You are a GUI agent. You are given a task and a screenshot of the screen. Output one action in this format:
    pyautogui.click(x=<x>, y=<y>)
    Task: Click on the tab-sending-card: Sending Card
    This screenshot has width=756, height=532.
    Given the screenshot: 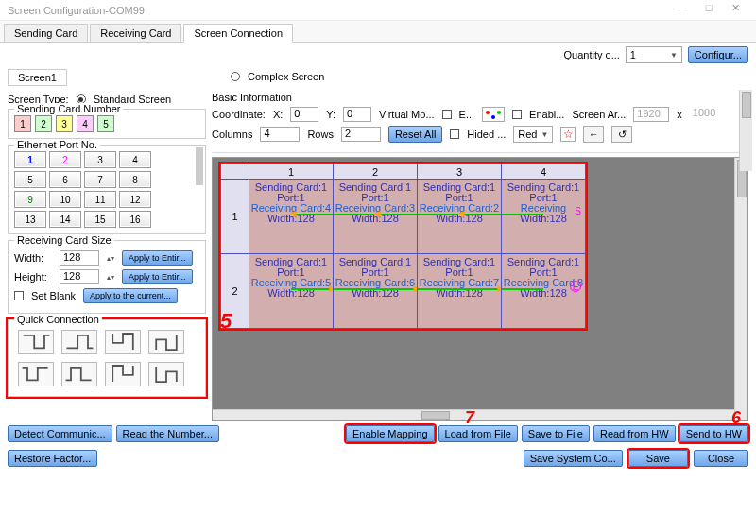 What is the action you would take?
    pyautogui.click(x=45, y=33)
    